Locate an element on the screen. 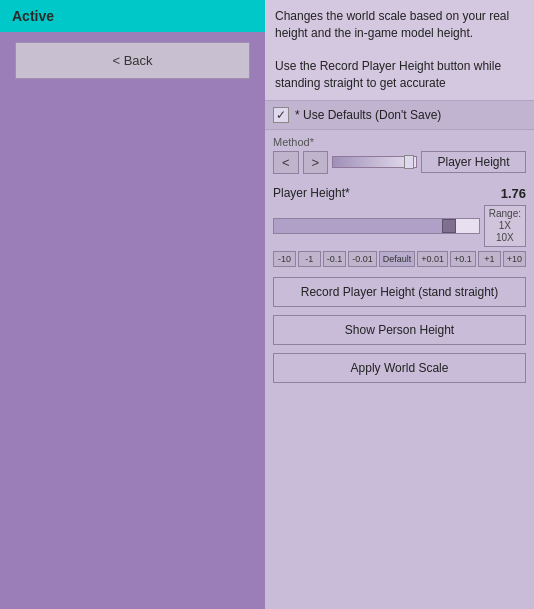  method-label: Method* is located at coordinates (400, 142).